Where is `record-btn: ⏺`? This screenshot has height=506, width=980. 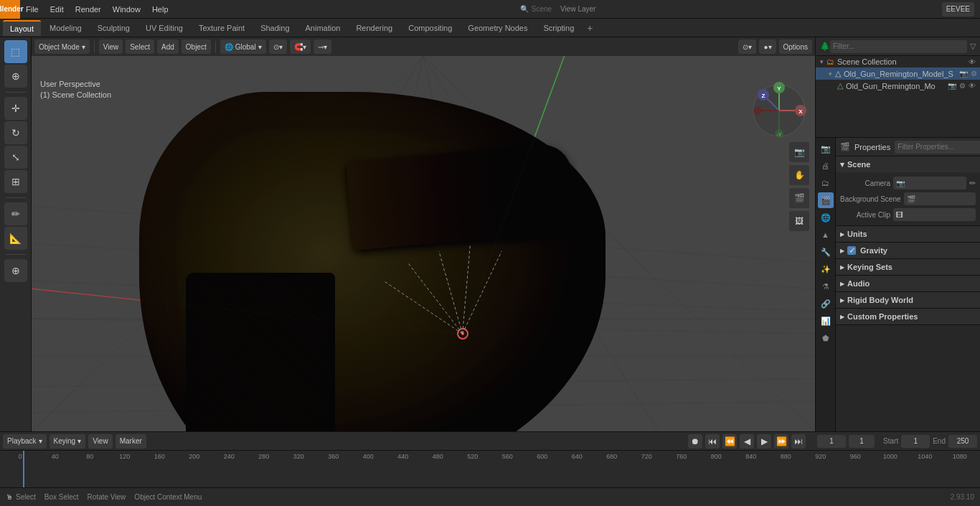 record-btn: ⏺ is located at coordinates (695, 441).